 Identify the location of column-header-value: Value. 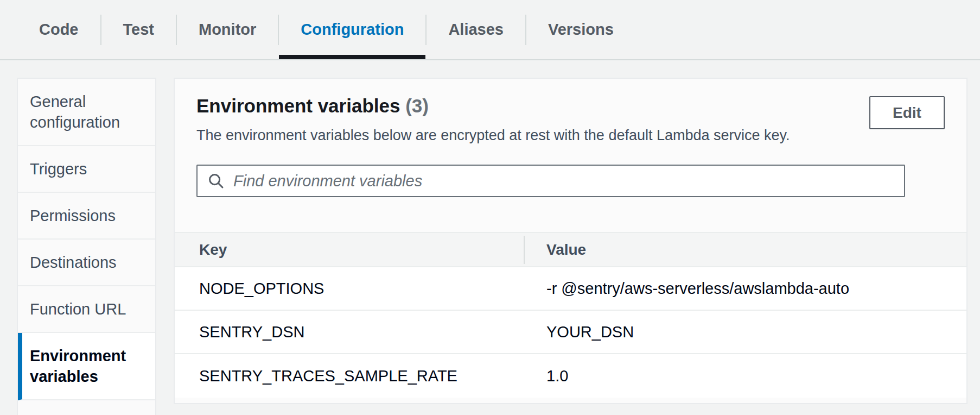
(745, 250).